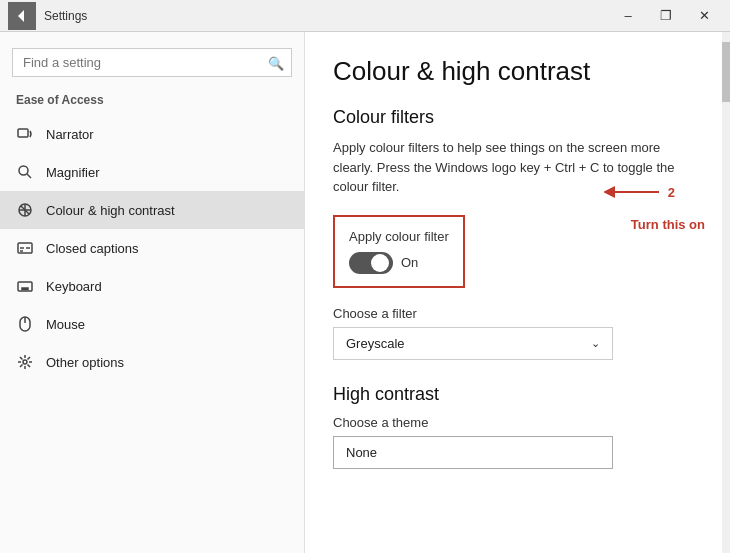 The height and width of the screenshot is (553, 730). What do you see at coordinates (276, 62) in the screenshot?
I see `search-icon: 🔍` at bounding box center [276, 62].